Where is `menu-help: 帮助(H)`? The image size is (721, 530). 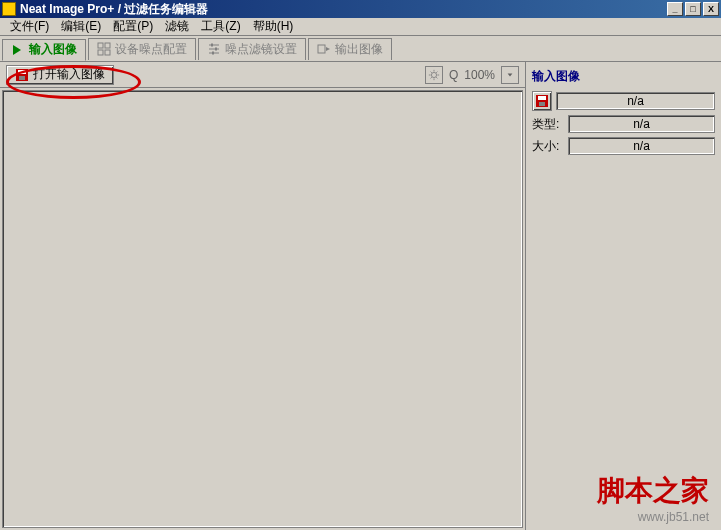 menu-help: 帮助(H) is located at coordinates (274, 26).